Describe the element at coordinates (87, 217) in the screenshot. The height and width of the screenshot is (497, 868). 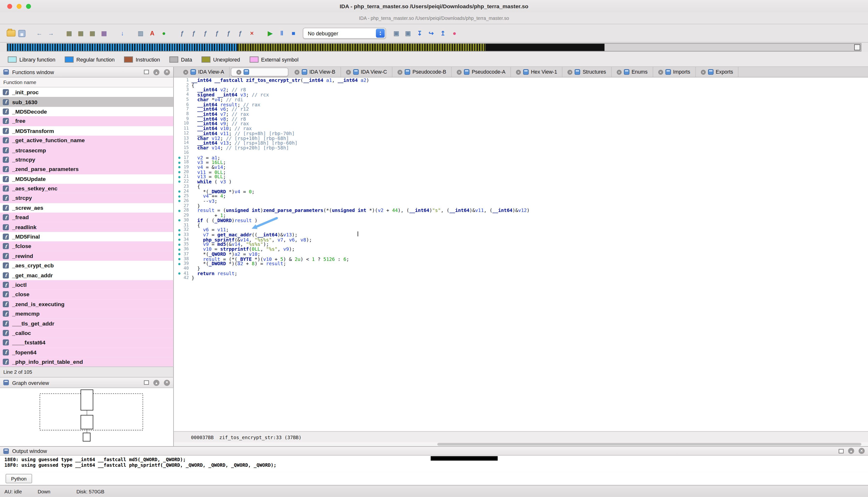
I see `function-row: _fread` at that location.